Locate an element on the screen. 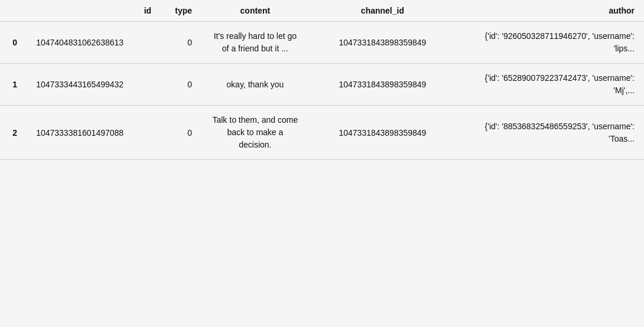 This screenshot has width=644, height=327. cell-id: 1047333381601497088 is located at coordinates (93, 133).